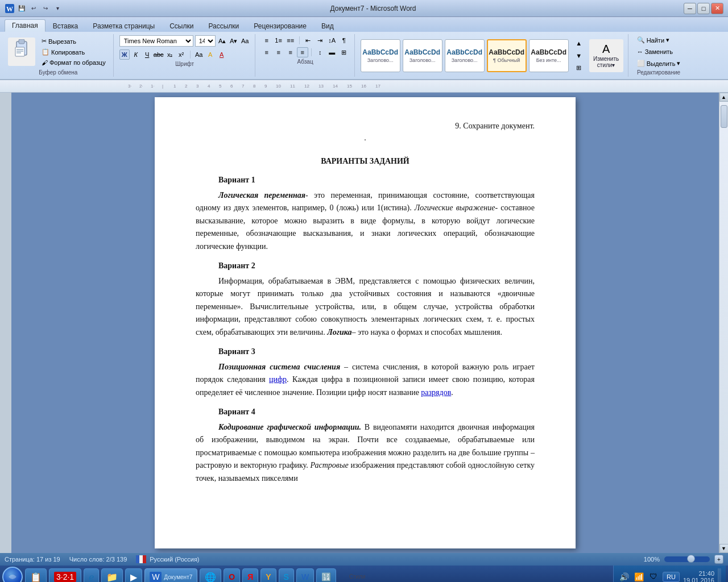 The width and height of the screenshot is (728, 582). I want to click on variant-3-link1: цифр, so click(278, 380).